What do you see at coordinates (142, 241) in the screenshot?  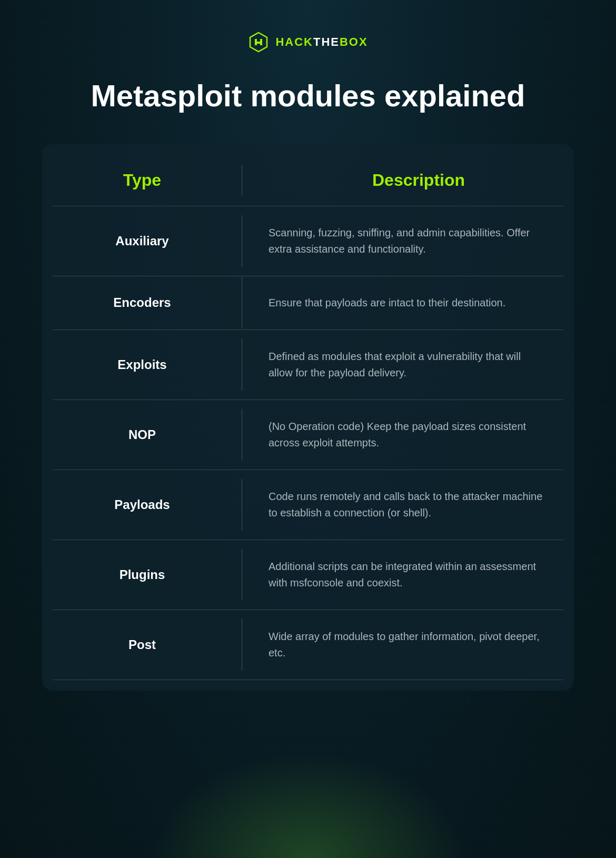 I see `row-type-auxiliary: Auxiliary` at bounding box center [142, 241].